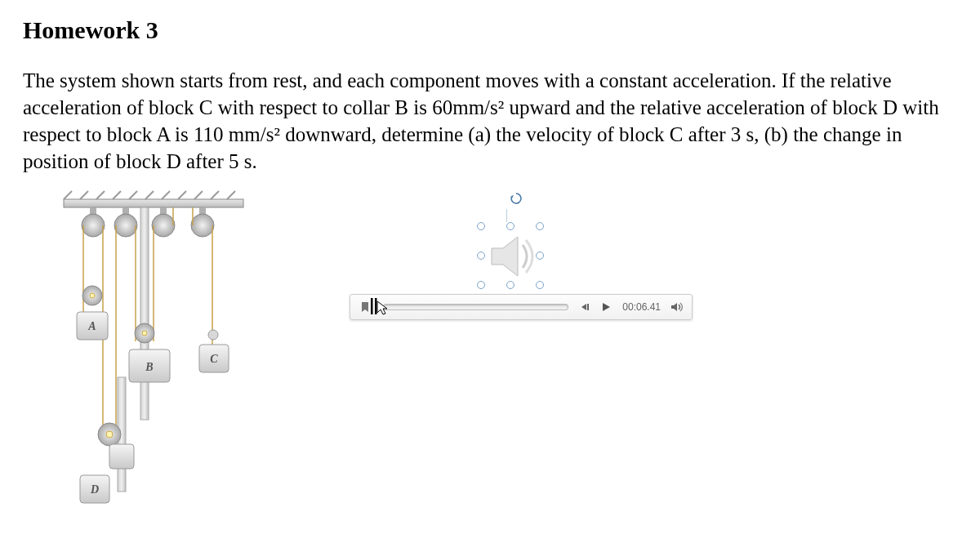 The width and height of the screenshot is (980, 543). I want to click on audio-object, so click(511, 256).